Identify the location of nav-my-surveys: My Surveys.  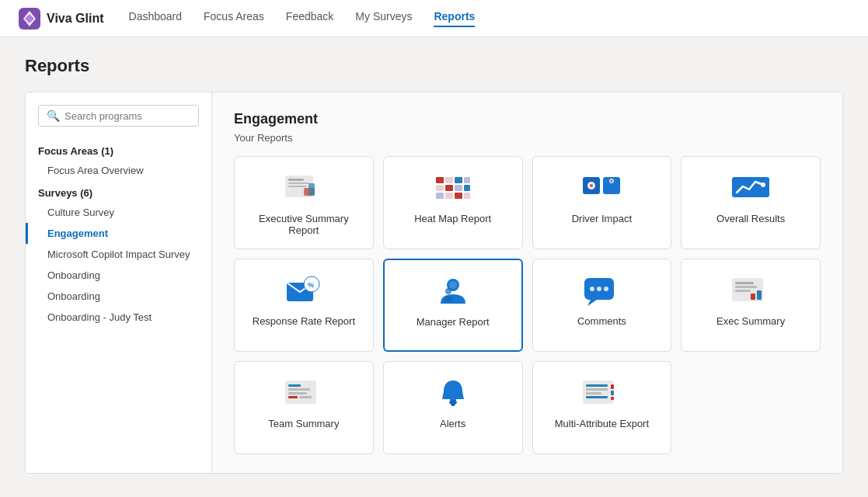
(384, 19).